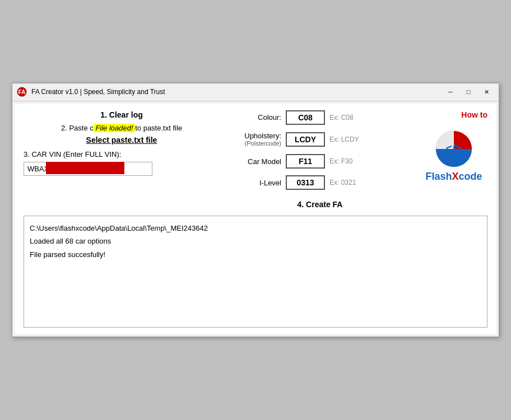  I want to click on left-panel: 1. Clear log 2. Paste c File loaded! to …, so click(124, 160).